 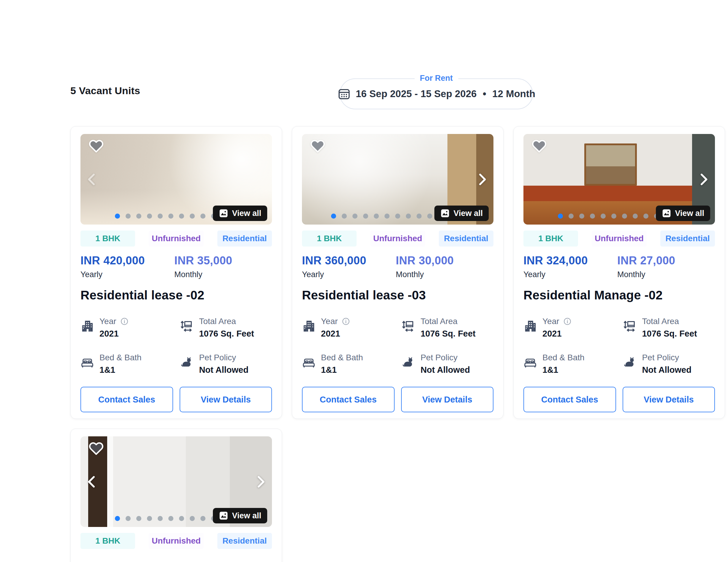 I want to click on monthly-amount: INR 35,000, so click(x=221, y=261).